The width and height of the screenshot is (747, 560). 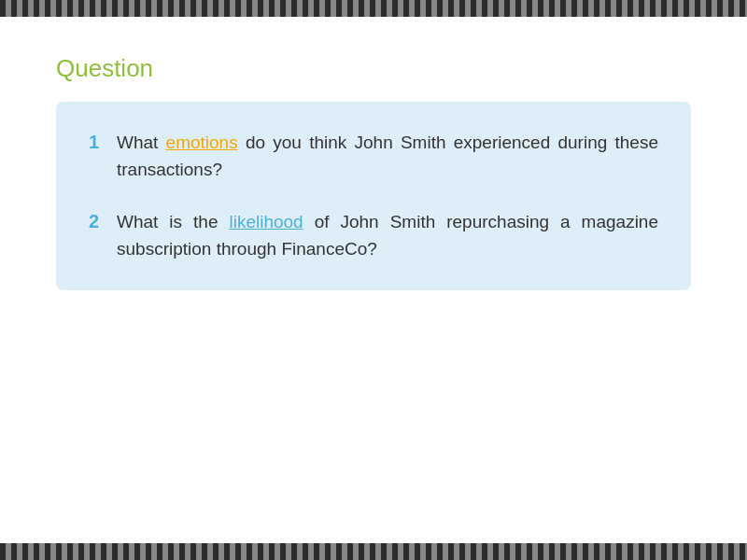 I want to click on list-item: 1 What emotions do you think John Smith …, so click(x=374, y=157).